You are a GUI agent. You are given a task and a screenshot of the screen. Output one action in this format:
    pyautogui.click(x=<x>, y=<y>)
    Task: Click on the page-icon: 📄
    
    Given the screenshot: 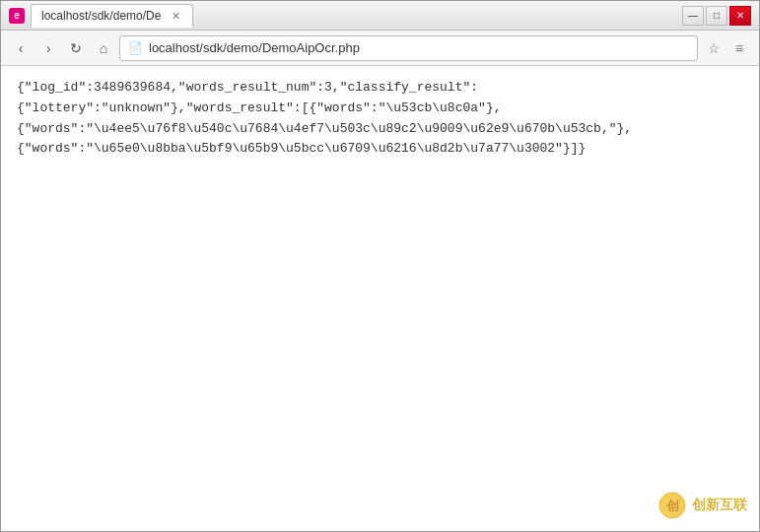 What is the action you would take?
    pyautogui.click(x=136, y=48)
    